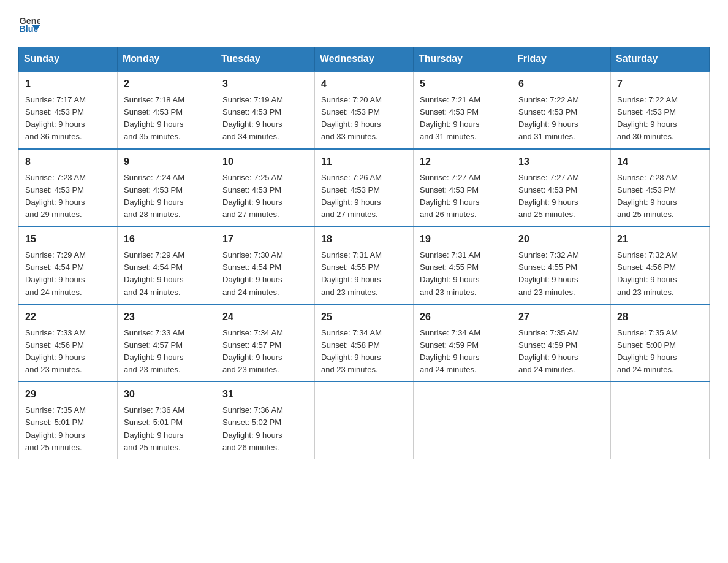  What do you see at coordinates (661, 265) in the screenshot?
I see `calendar-cell: 21Sunrise: 7:32 AMSunset: 4:56 PMDayligh…` at bounding box center [661, 265].